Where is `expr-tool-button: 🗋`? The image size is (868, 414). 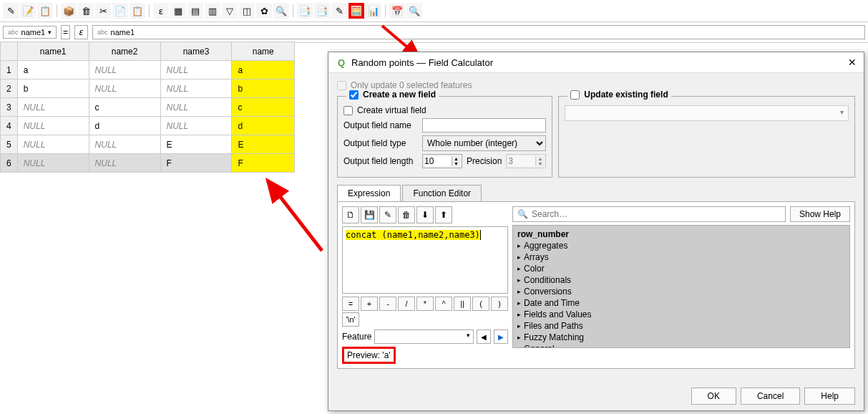
expr-tool-button: 🗋 is located at coordinates (351, 215).